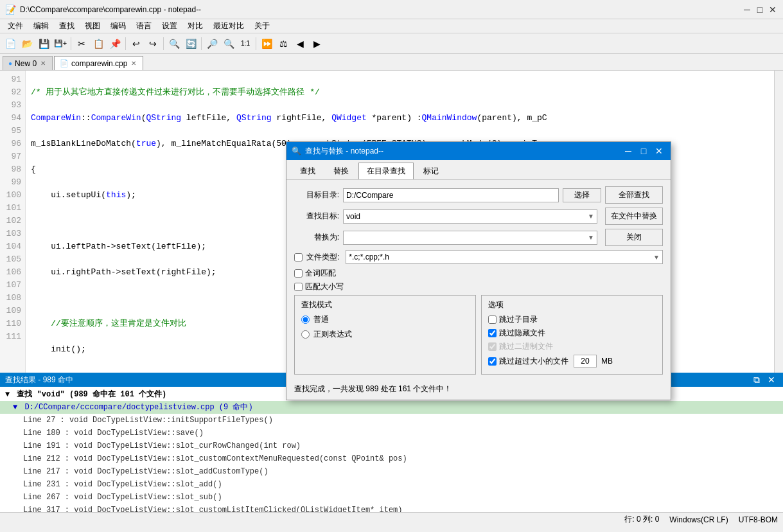 The image size is (783, 532). Describe the element at coordinates (479, 238) in the screenshot. I see `replace-with-row: 替换为: ▼ 关闭` at that location.